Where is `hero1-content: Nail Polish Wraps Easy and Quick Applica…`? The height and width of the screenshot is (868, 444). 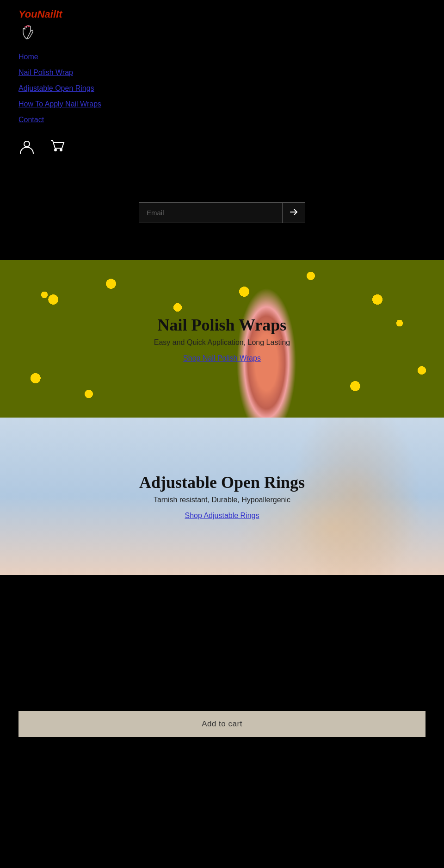
hero1-content: Nail Polish Wraps Easy and Quick Applica… is located at coordinates (222, 339).